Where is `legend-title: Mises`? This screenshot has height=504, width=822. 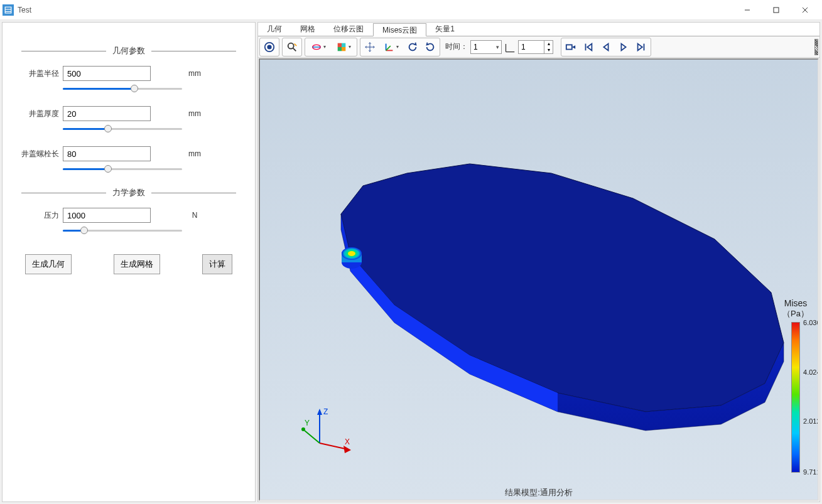
legend-title: Mises is located at coordinates (796, 303).